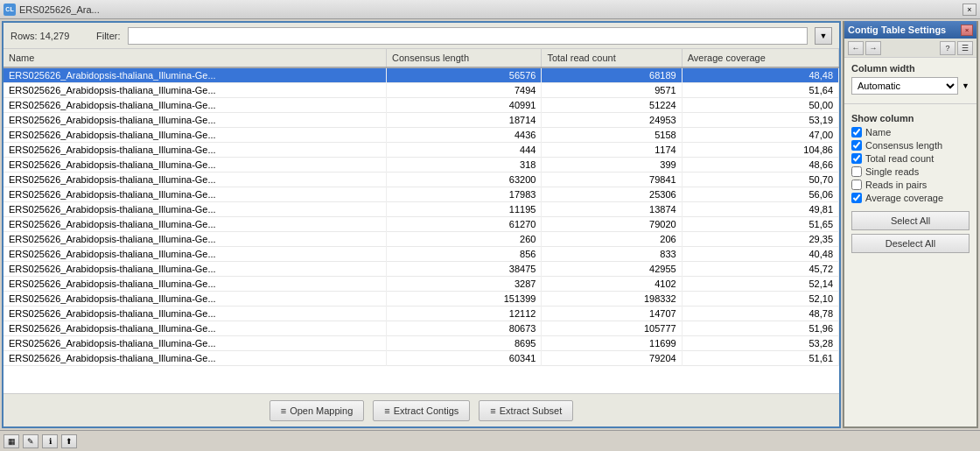  I want to click on select-all-button: Select All, so click(910, 221).